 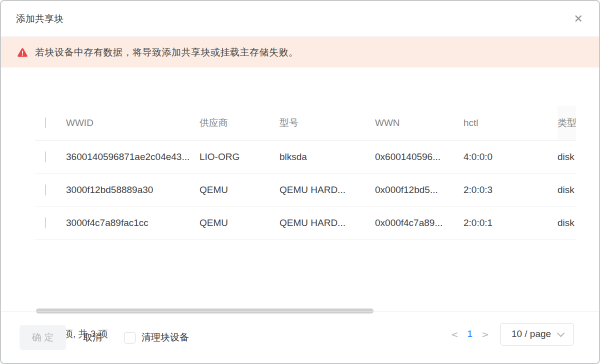 What do you see at coordinates (510, 223) in the screenshot?
I see `cell-hctl: 2:0:0:1` at bounding box center [510, 223].